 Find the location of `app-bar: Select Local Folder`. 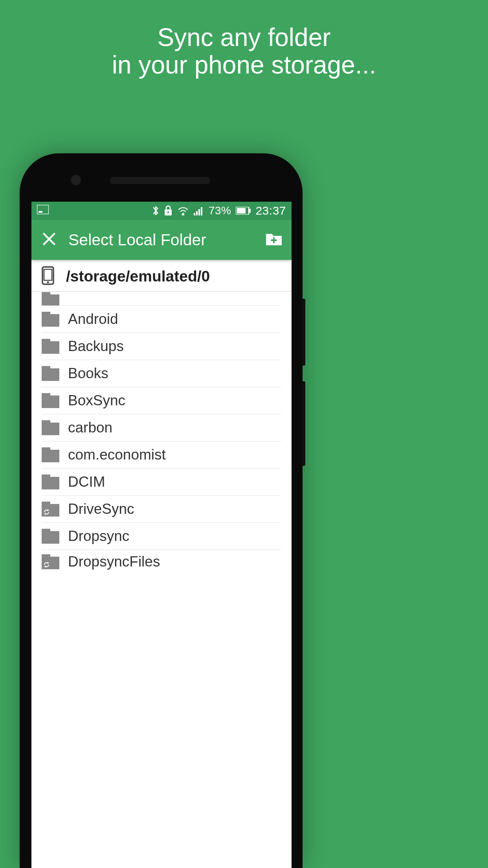

app-bar: Select Local Folder is located at coordinates (161, 240).